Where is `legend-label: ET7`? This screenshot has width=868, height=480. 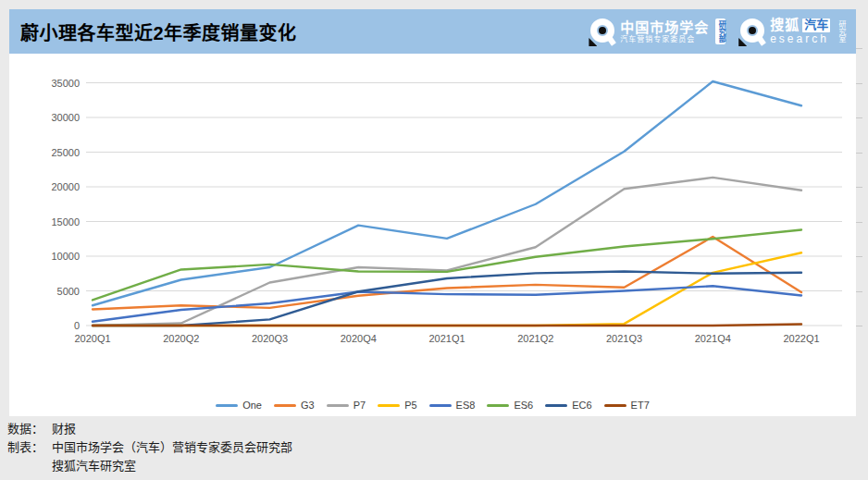
legend-label: ET7 is located at coordinates (640, 405).